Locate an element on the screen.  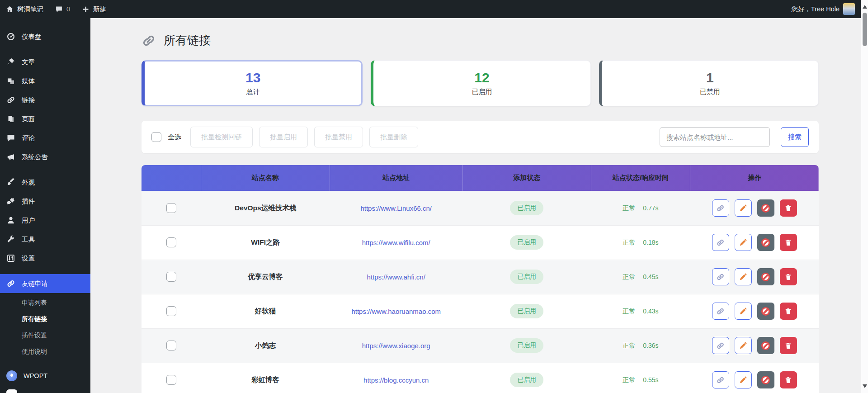
th-site-health: 站点状态/响应时间 is located at coordinates (641, 178).